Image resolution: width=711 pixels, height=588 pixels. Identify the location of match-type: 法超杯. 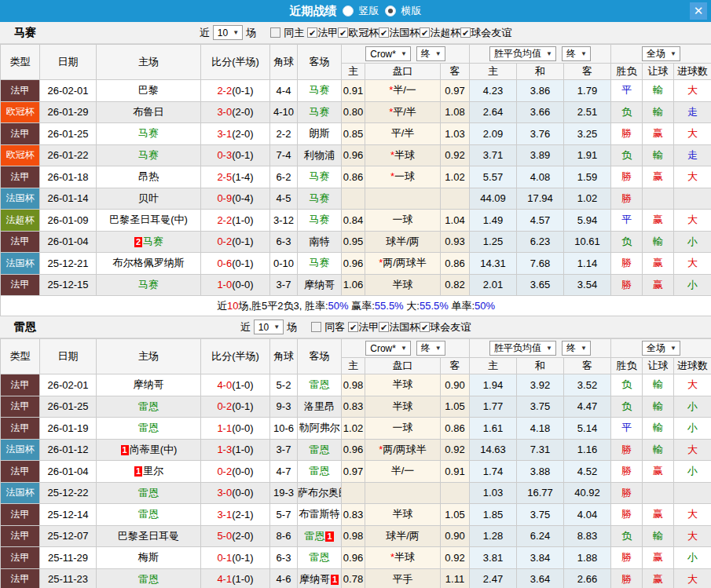
(20, 221).